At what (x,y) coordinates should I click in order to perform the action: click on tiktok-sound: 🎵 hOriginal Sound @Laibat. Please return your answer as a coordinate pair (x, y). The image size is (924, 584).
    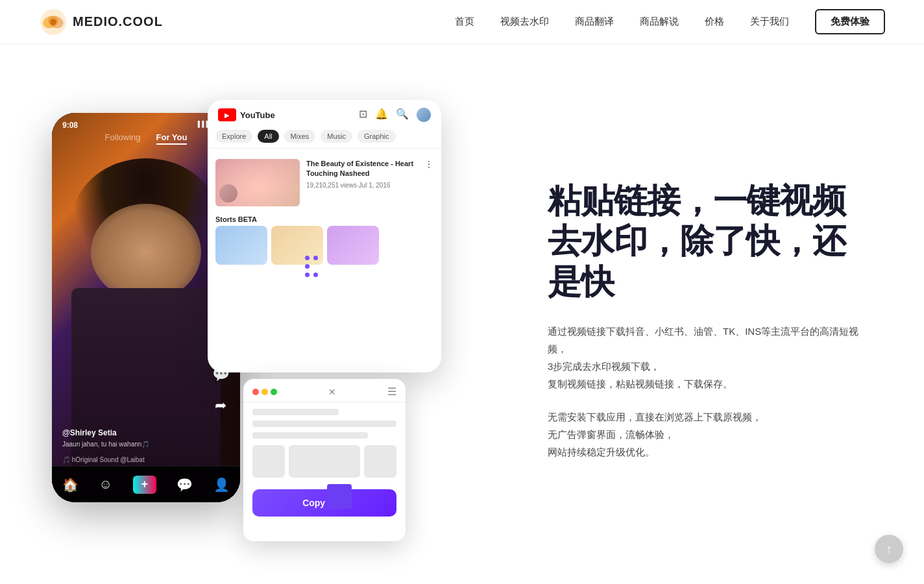
    Looking at the image, I should click on (104, 459).